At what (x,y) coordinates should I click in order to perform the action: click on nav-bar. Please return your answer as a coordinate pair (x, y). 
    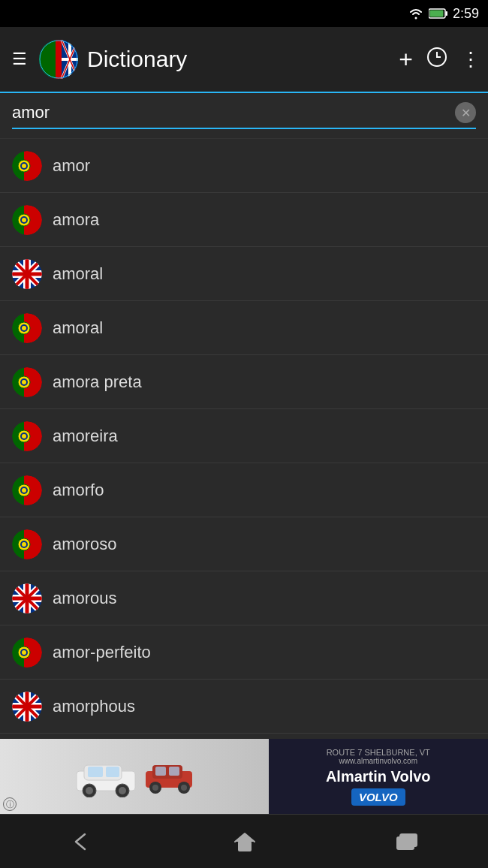
    Looking at the image, I should click on (244, 841).